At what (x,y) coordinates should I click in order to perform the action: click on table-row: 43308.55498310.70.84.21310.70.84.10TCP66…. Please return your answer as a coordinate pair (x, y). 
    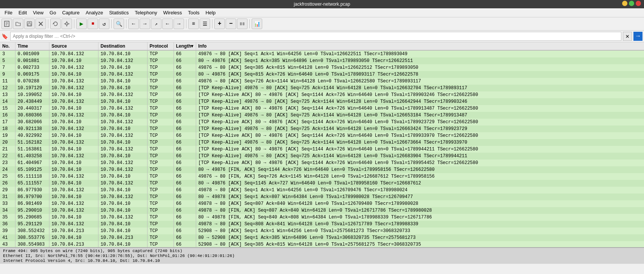
    Looking at the image, I should click on (322, 244).